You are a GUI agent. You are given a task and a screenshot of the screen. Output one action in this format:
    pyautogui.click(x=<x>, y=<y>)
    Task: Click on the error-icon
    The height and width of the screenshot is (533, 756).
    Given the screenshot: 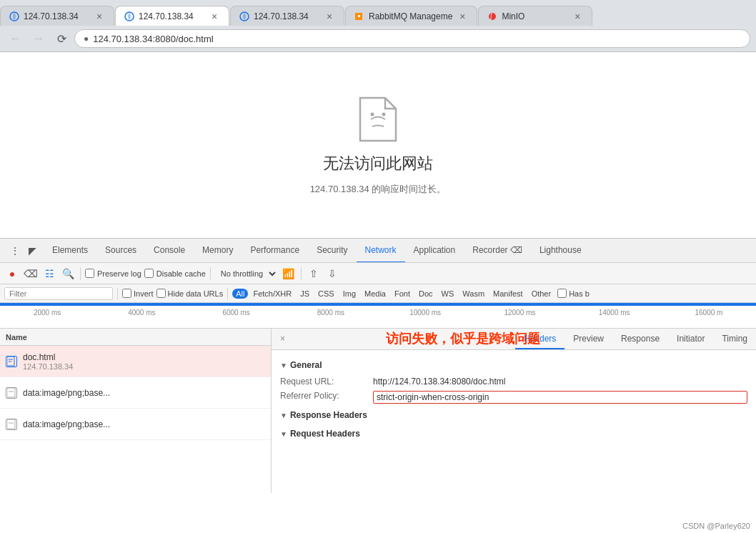 What is the action you would take?
    pyautogui.click(x=378, y=119)
    